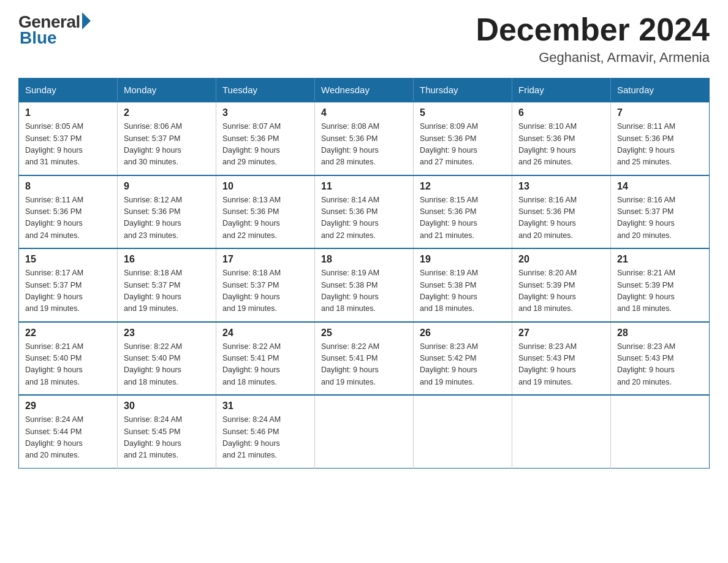 Image resolution: width=728 pixels, height=563 pixels. What do you see at coordinates (463, 359) in the screenshot?
I see `calendar-day-cell: 26 Sunrise: 8:23 AMSunset: 5:42 PMDaylig…` at bounding box center [463, 359].